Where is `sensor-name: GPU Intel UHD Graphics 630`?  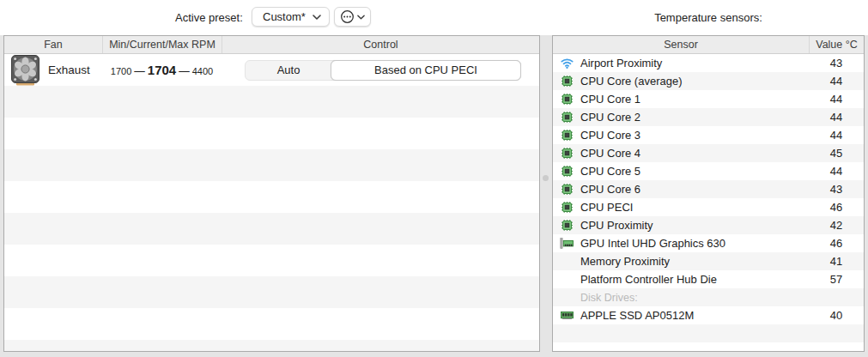 sensor-name: GPU Intel UHD Graphics 630 is located at coordinates (695, 244).